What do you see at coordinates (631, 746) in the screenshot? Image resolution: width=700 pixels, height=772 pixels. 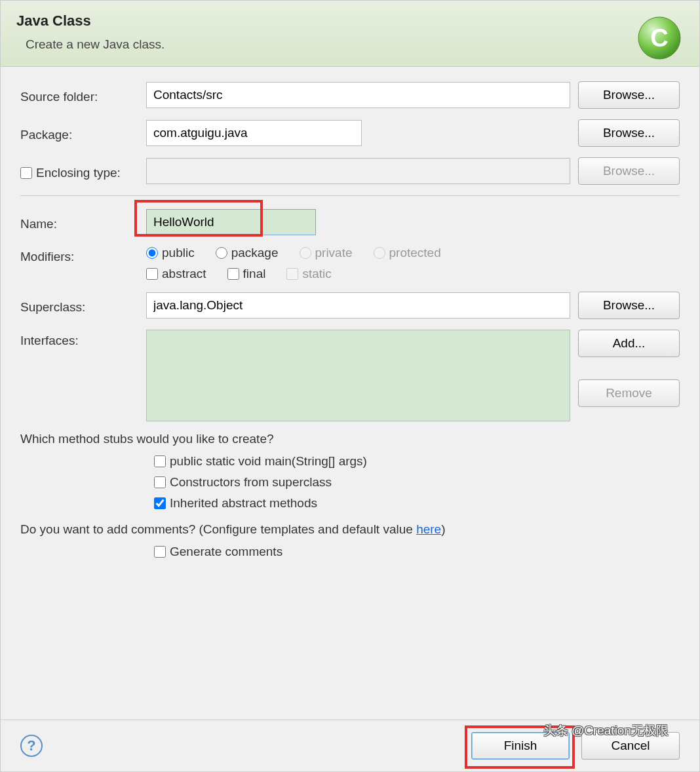 I see `cancel-button: Cancel` at bounding box center [631, 746].